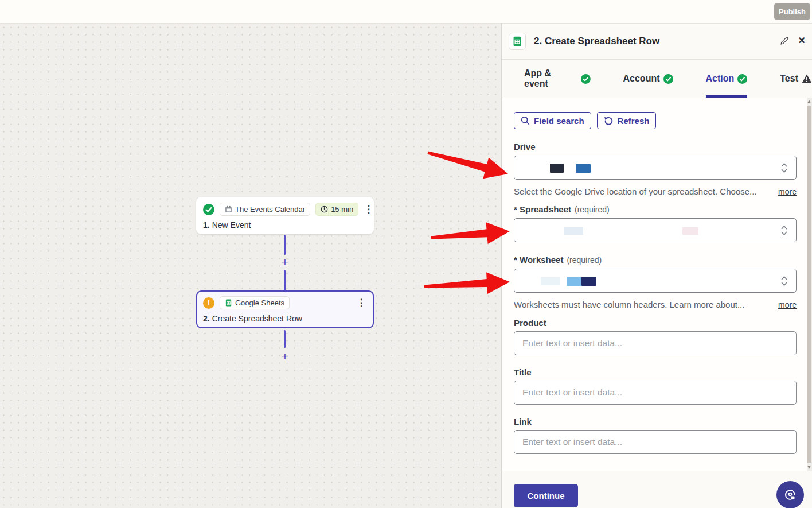 This screenshot has width=812, height=508. What do you see at coordinates (809, 102) in the screenshot?
I see `scroll-up-icon` at bounding box center [809, 102].